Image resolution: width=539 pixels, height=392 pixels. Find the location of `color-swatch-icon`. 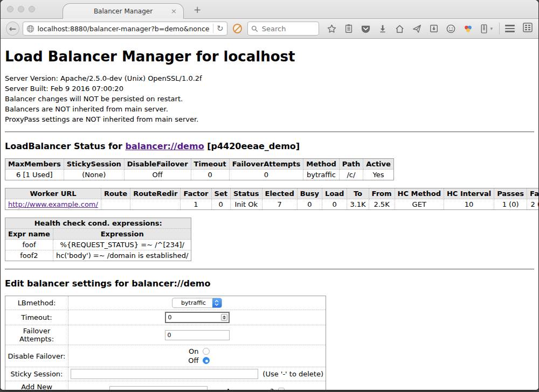

color-swatch-icon is located at coordinates (468, 29).